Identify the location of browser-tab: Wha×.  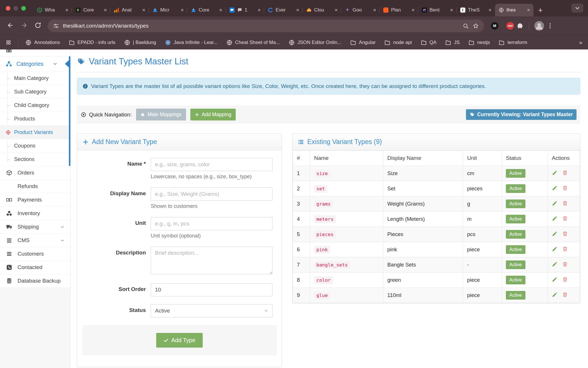
(53, 10).